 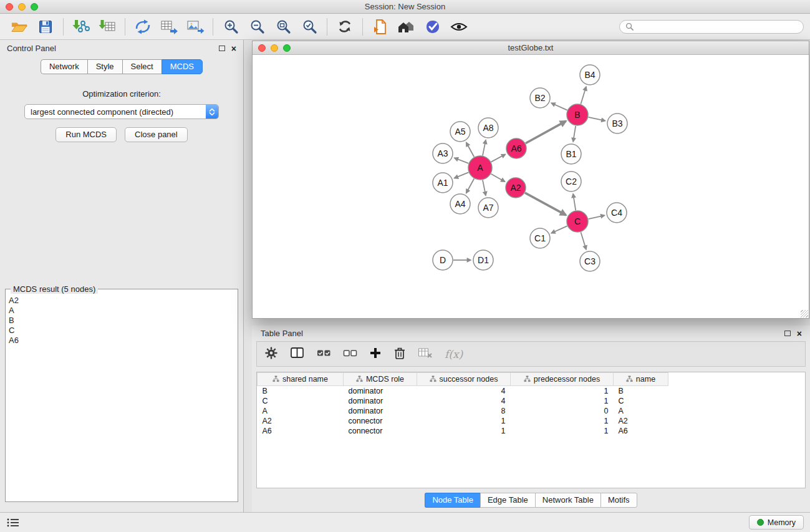 What do you see at coordinates (584, 95) in the screenshot?
I see `graph-edge-B-B4` at bounding box center [584, 95].